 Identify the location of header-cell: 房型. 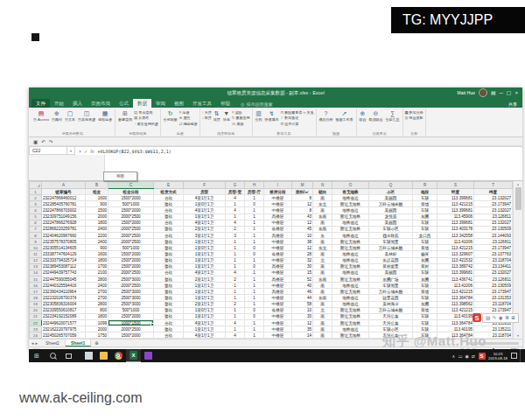
(205, 192).